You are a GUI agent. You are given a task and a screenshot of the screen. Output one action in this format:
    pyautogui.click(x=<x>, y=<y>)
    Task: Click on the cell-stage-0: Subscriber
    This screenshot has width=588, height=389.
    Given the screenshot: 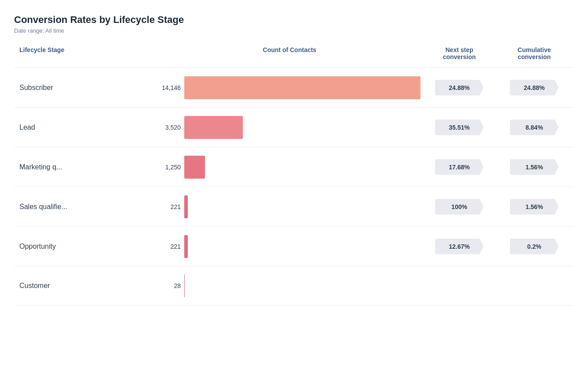 What is the action you would take?
    pyautogui.click(x=85, y=88)
    